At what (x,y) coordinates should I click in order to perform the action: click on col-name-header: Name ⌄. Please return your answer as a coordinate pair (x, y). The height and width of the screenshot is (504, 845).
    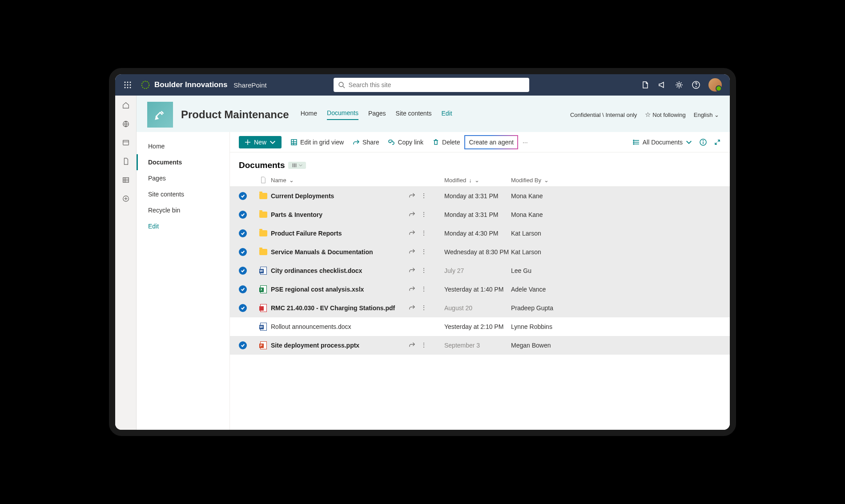
    Looking at the image, I should click on (340, 180).